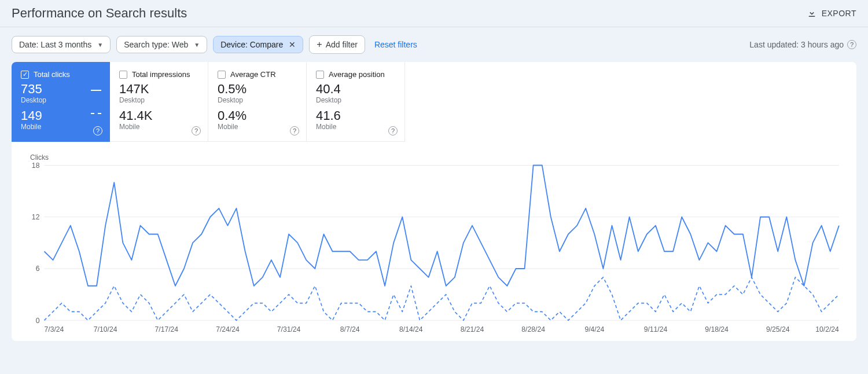  What do you see at coordinates (350, 329) in the screenshot?
I see `svg-text: 8/7/24` at bounding box center [350, 329].